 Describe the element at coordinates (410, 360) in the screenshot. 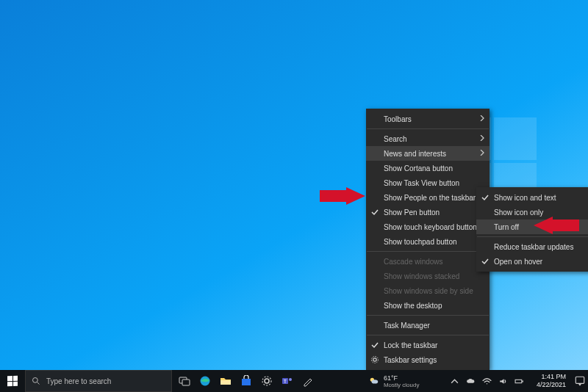

I see `menu-item-label: Taskbar settings` at that location.